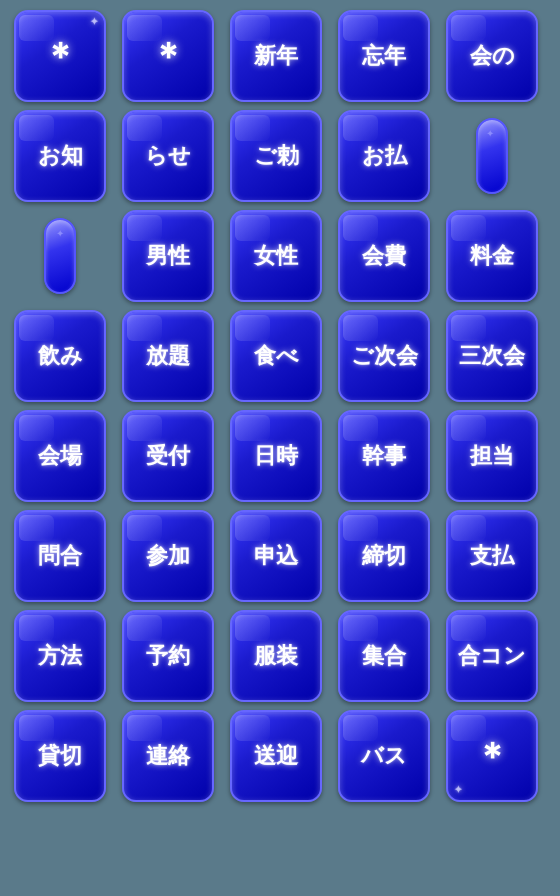  I want to click on stamp-pickup: 送迎, so click(276, 756).